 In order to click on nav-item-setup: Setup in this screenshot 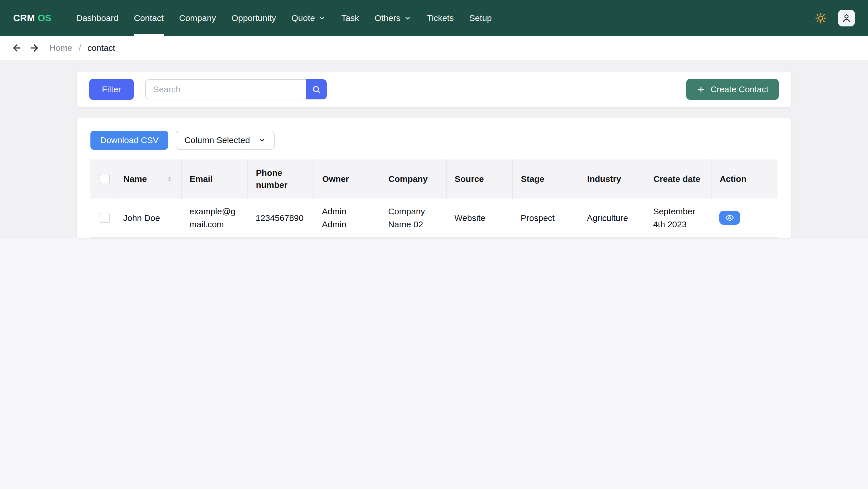, I will do `click(480, 18)`.